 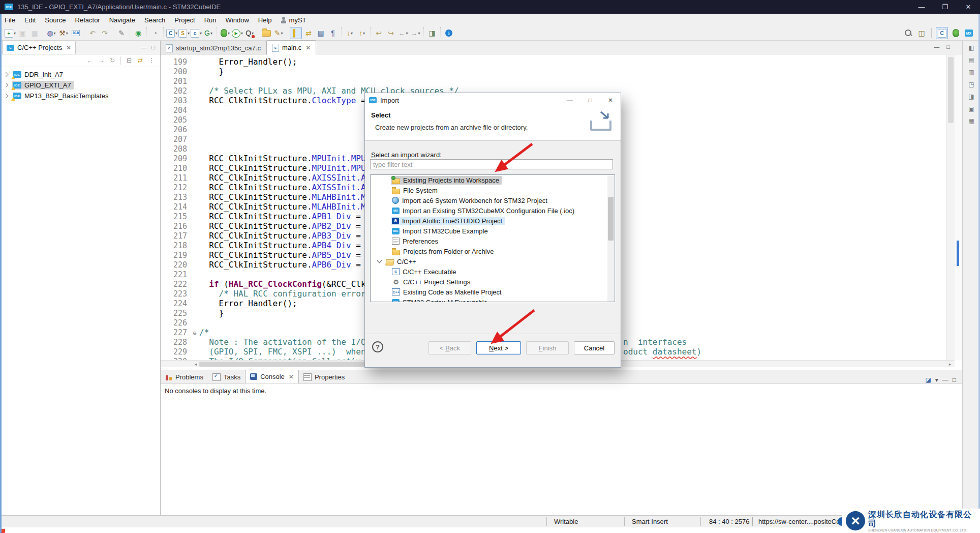 What do you see at coordinates (945, 7) in the screenshot?
I see `maximize-icon: ❐` at bounding box center [945, 7].